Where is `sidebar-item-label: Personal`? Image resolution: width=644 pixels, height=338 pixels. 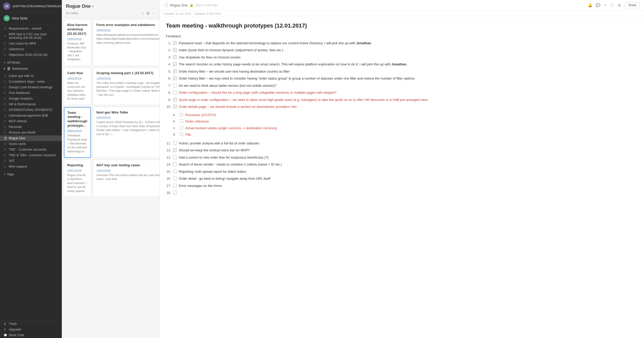 sidebar-item-label: Personal is located at coordinates (15, 127).